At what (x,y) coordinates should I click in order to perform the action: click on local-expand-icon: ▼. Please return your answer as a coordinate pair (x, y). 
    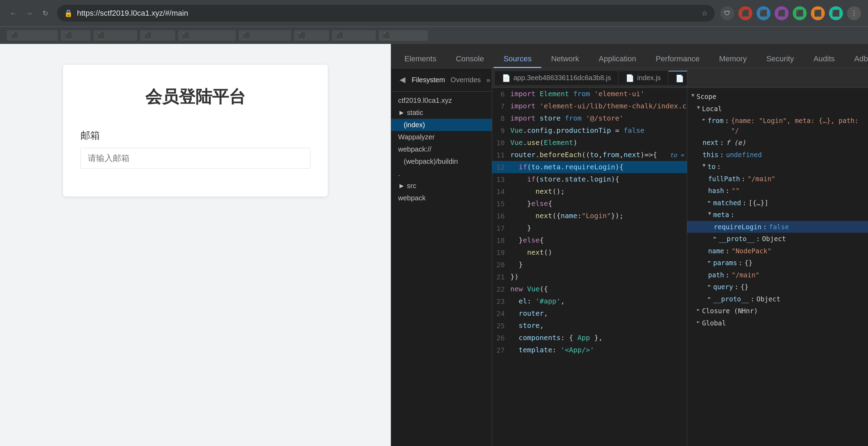
    Looking at the image, I should click on (698, 107).